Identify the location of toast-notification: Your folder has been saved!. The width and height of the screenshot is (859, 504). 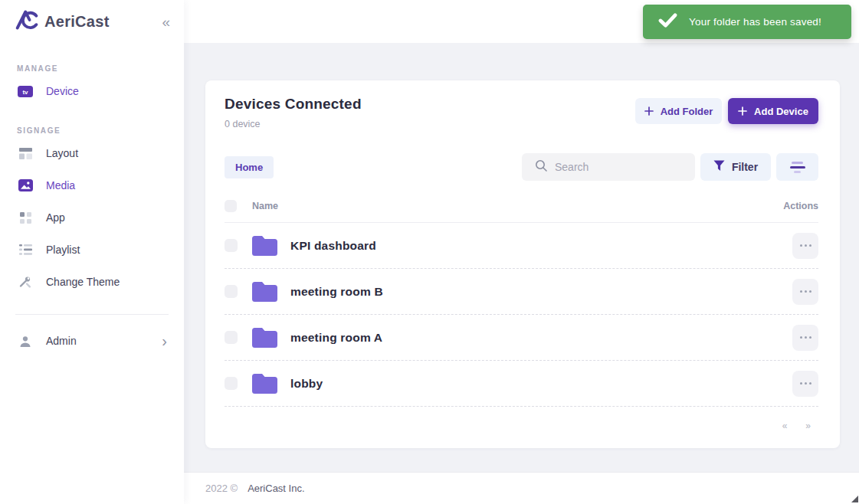
(747, 21).